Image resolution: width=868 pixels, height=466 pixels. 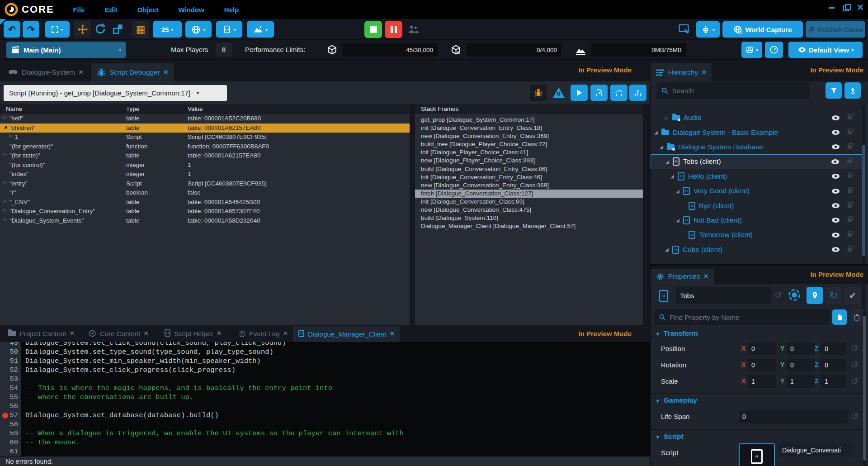 What do you see at coordinates (579, 93) in the screenshot?
I see `resume-button` at bounding box center [579, 93].